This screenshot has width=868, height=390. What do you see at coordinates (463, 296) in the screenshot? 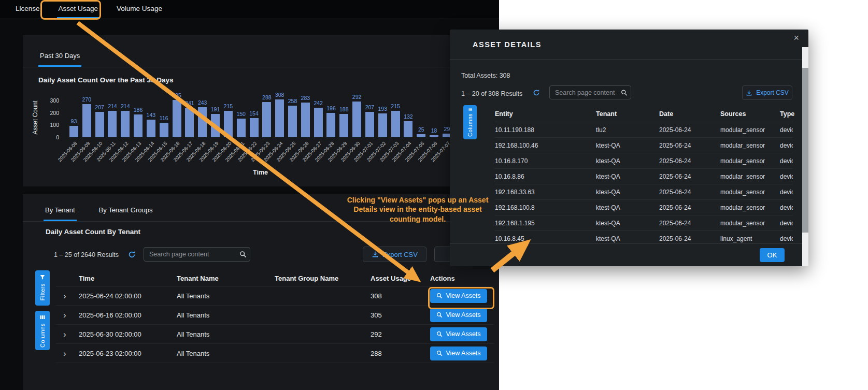
I see `view-assets-label: View Assets` at bounding box center [463, 296].